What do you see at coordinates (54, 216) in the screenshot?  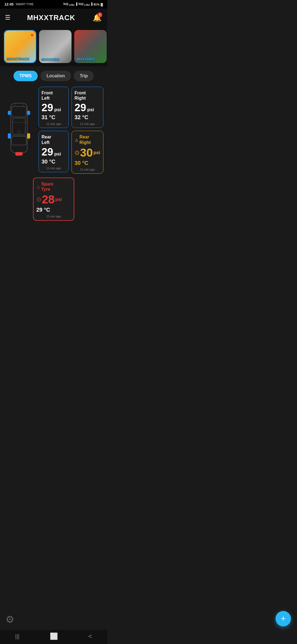 I see `tire-timestamp-spare: 11 min ago` at bounding box center [54, 216].